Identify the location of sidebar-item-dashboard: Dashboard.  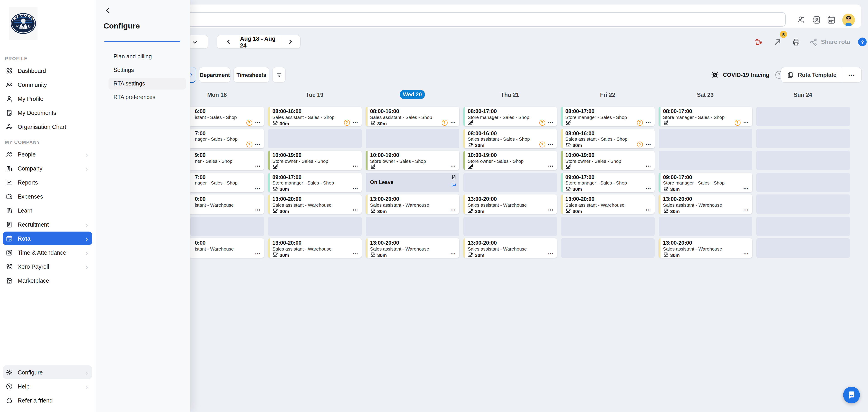
(48, 70).